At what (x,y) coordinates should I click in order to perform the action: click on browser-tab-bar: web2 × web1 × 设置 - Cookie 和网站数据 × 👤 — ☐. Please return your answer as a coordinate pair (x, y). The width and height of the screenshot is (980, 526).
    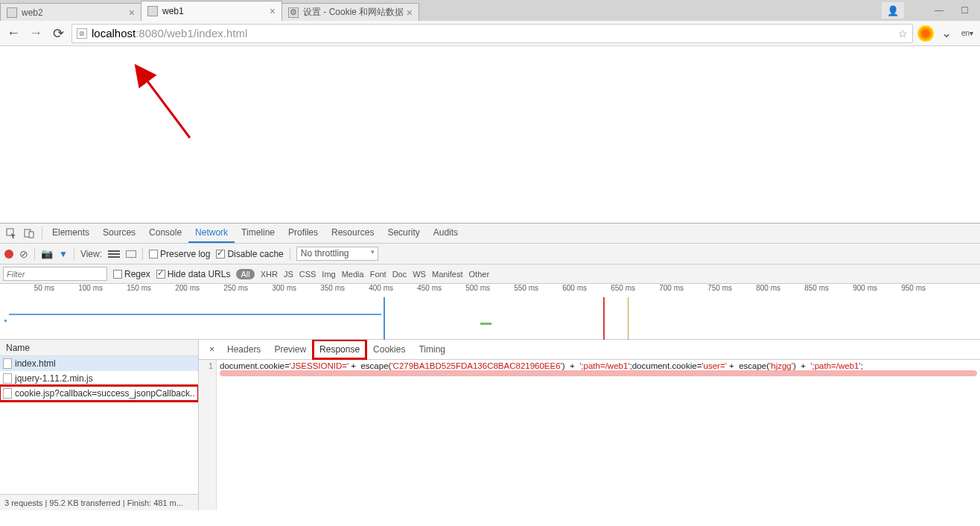
    Looking at the image, I should click on (490, 10).